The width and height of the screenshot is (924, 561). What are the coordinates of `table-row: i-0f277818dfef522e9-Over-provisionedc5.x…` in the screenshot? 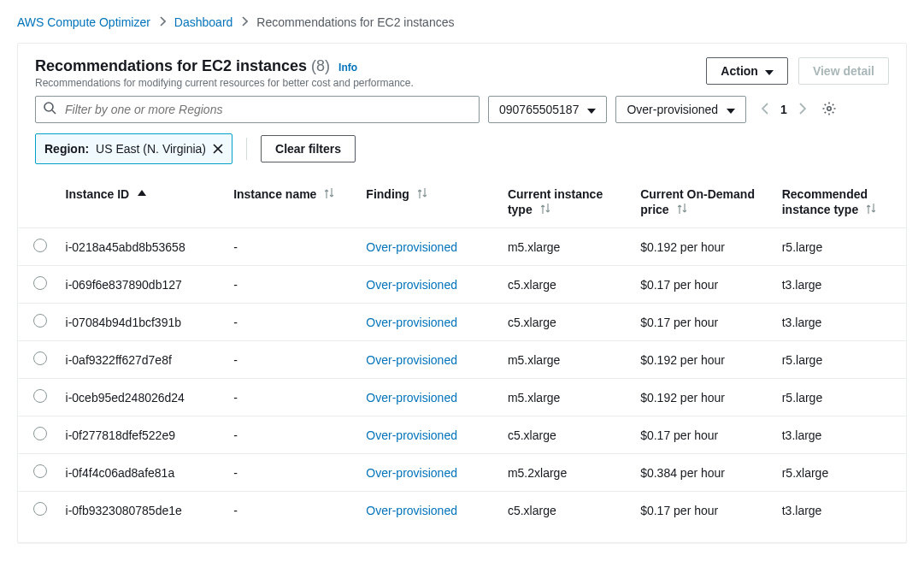 It's located at (462, 435).